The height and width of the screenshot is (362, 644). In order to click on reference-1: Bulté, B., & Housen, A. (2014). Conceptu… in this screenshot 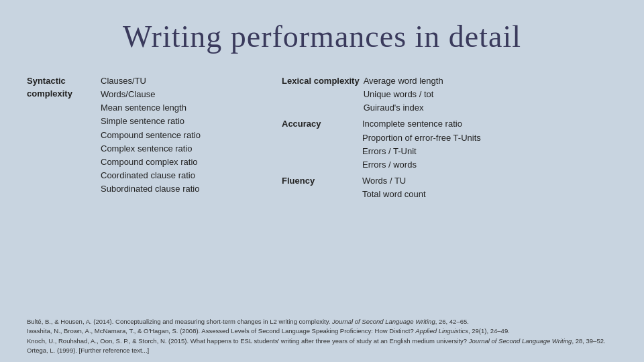, I will do `click(322, 322)`.